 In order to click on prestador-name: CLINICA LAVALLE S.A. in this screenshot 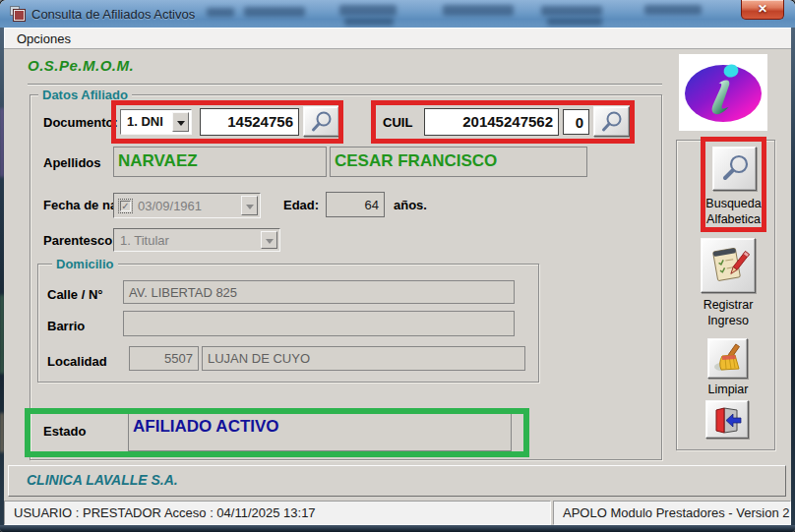, I will do `click(102, 480)`.